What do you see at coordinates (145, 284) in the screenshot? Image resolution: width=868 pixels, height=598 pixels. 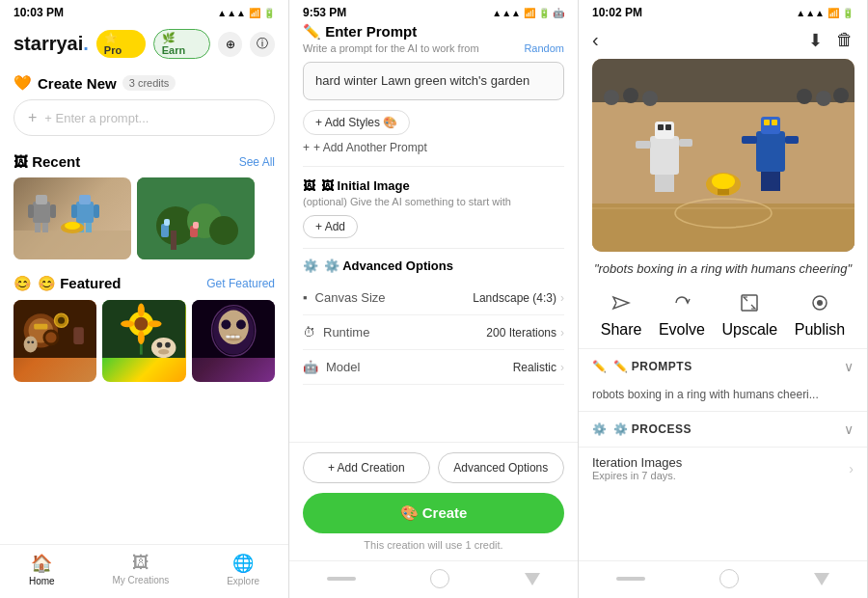 I see `featured-header: 😊 😊 Featured Get Featured` at bounding box center [145, 284].